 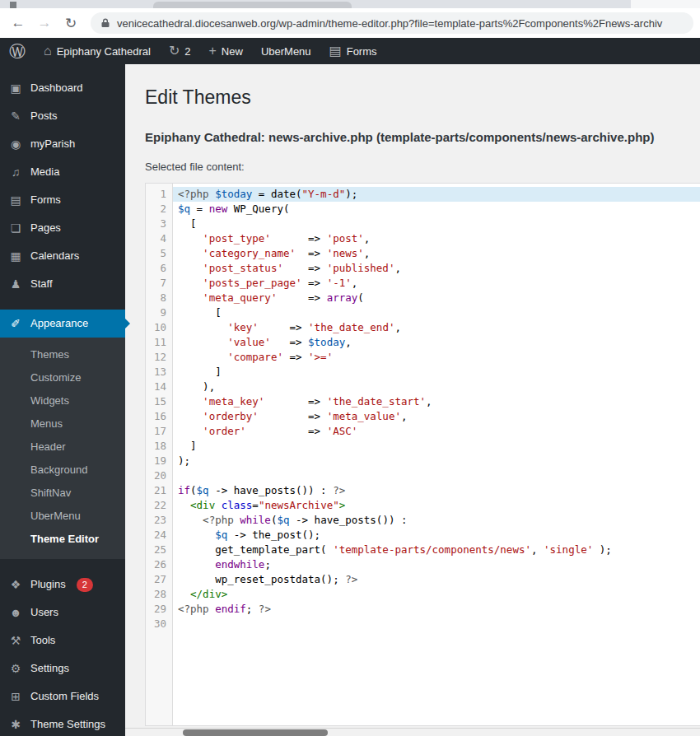 What do you see at coordinates (44, 23) in the screenshot?
I see `forward-button: →` at bounding box center [44, 23].